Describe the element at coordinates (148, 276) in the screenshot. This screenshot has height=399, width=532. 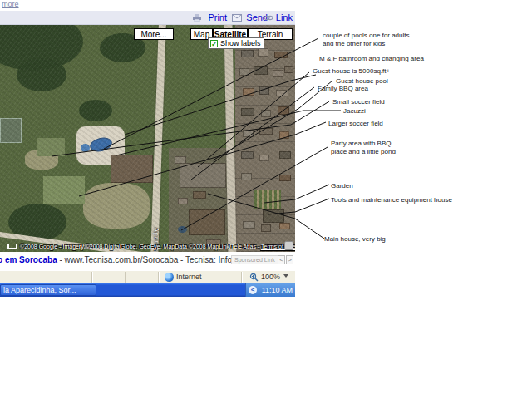
I see `ie-status-bar: Internet 100%` at that location.